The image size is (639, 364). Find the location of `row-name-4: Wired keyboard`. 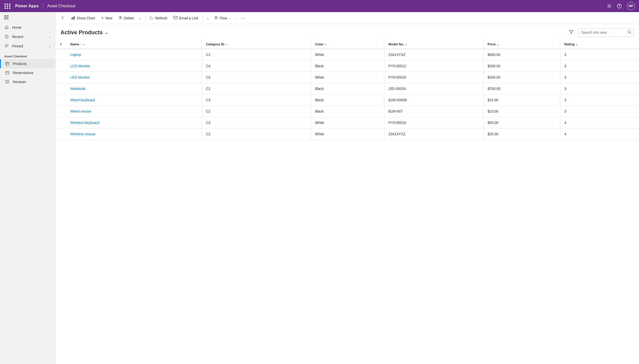

row-name-4: Wired keyboard is located at coordinates (134, 100).